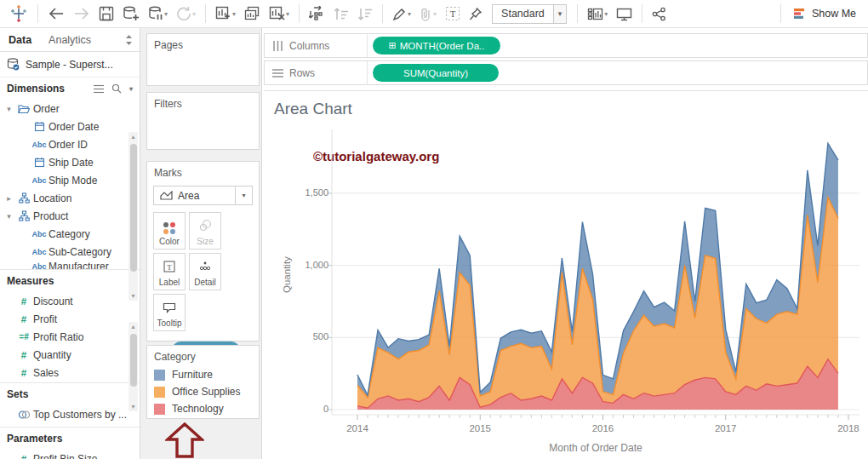  What do you see at coordinates (201, 244) in the screenshot?
I see `cards-panel: Pages Filters Marks Area ▾ ColorSizeTLab…` at bounding box center [201, 244].